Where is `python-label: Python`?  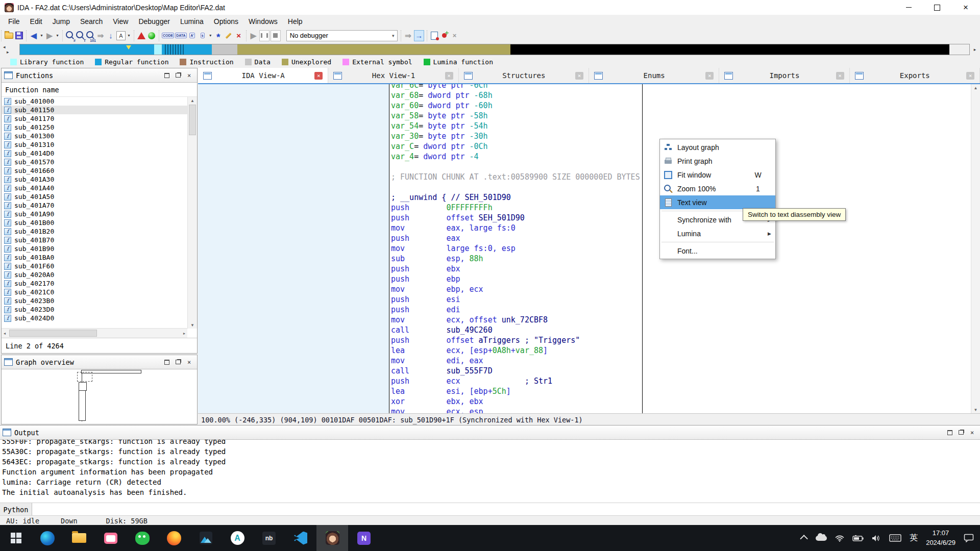
python-label: Python is located at coordinates (16, 509).